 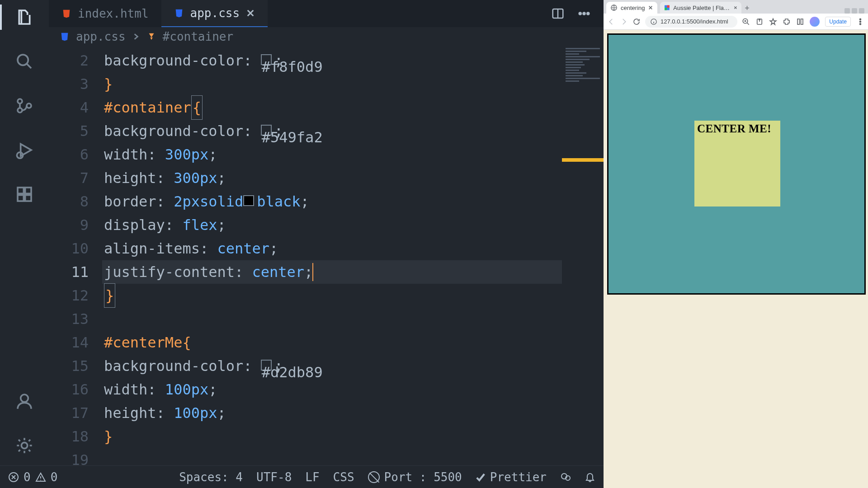 What do you see at coordinates (583, 256) in the screenshot?
I see `minimap` at bounding box center [583, 256].